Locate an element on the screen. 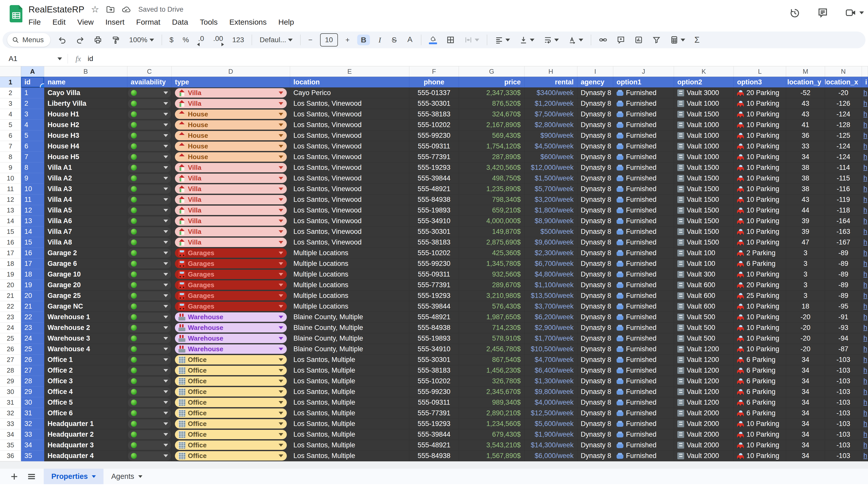 The height and width of the screenshot is (488, 868). type-chip-garage: Garages is located at coordinates (231, 306).